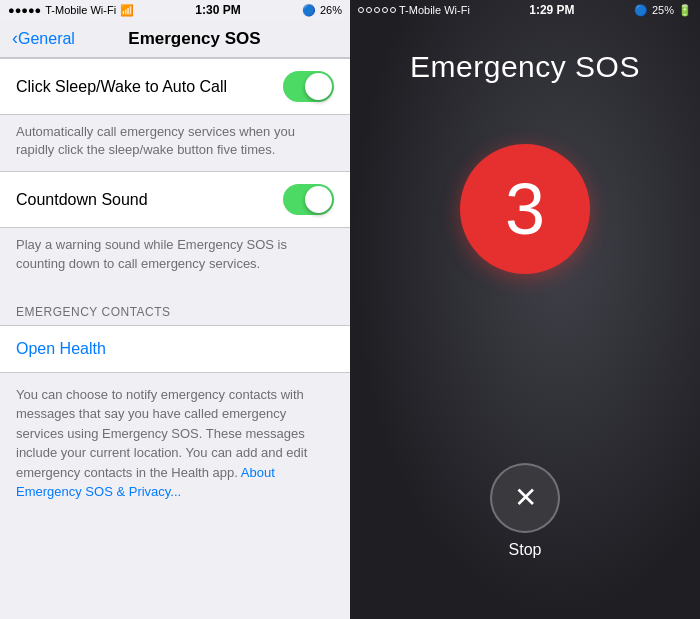 Image resolution: width=700 pixels, height=619 pixels. Describe the element at coordinates (663, 10) in the screenshot. I see `status-icons-right: 🔵 25% 🔋` at that location.